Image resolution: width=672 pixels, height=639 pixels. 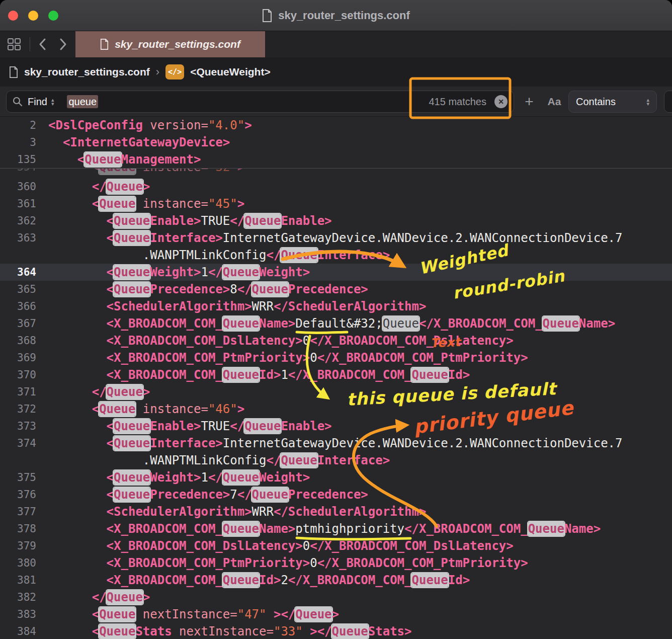 I want to click on find-scope-stepper-icon: ▴▾, so click(x=53, y=102).